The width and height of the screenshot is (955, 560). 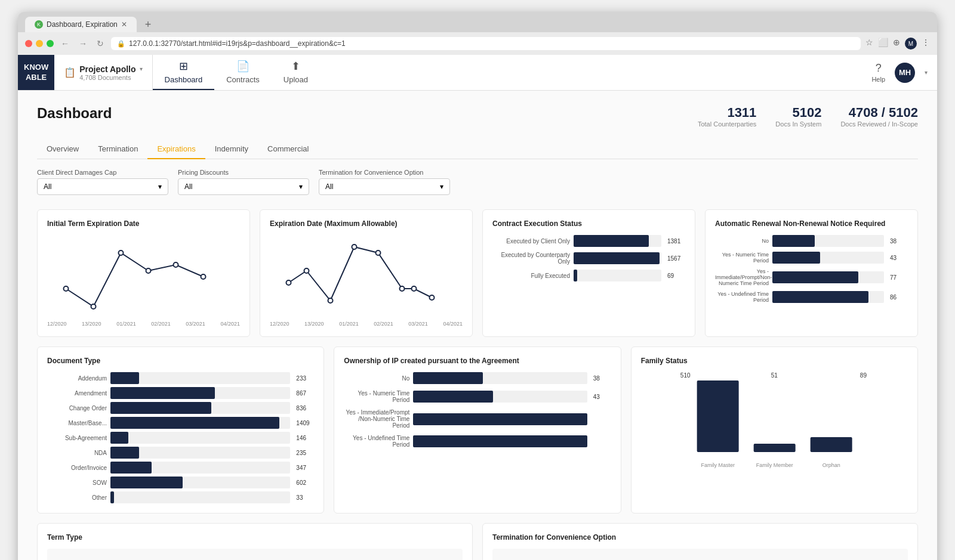 I want to click on stats-row: 1311 Total Counterparties 5102 Docs In S…, so click(x=808, y=116).